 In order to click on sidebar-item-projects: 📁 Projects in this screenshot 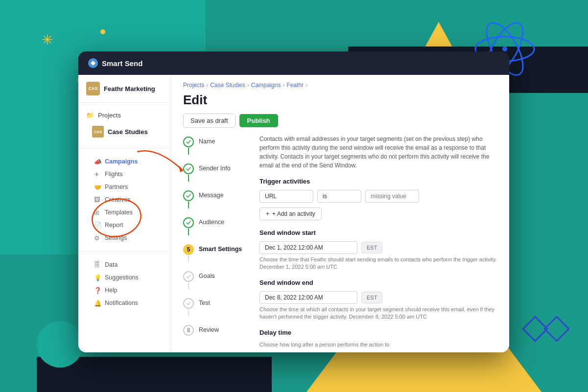, I will do `click(124, 115)`.